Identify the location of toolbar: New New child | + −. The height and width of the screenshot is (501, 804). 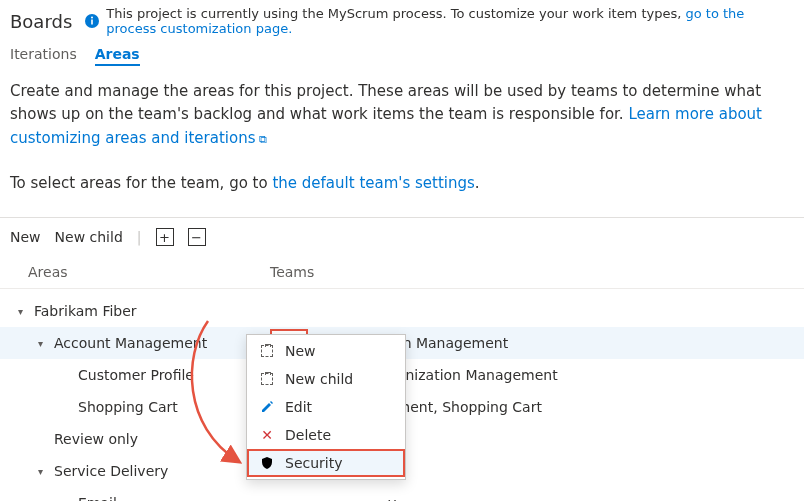
(402, 237).